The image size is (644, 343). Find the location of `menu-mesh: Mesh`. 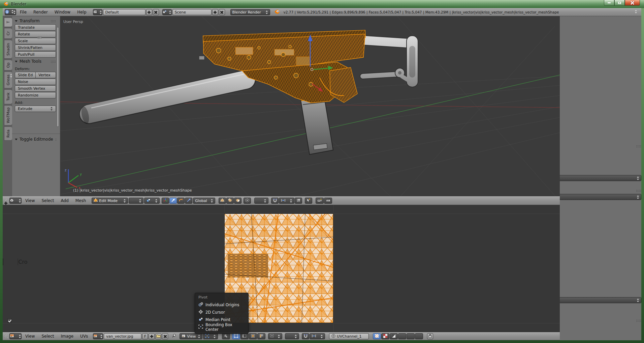

menu-mesh: Mesh is located at coordinates (81, 201).